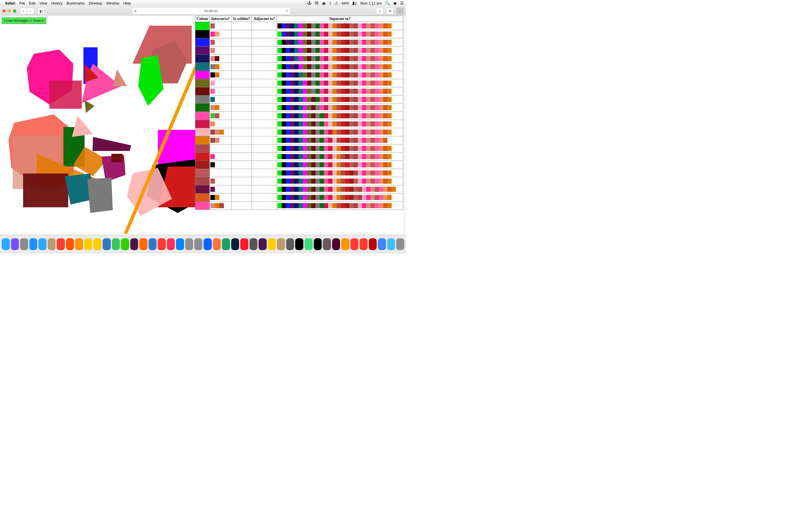 The width and height of the screenshot is (812, 507). I want to click on tray-wifi-icon: ⚠︎, so click(336, 3).